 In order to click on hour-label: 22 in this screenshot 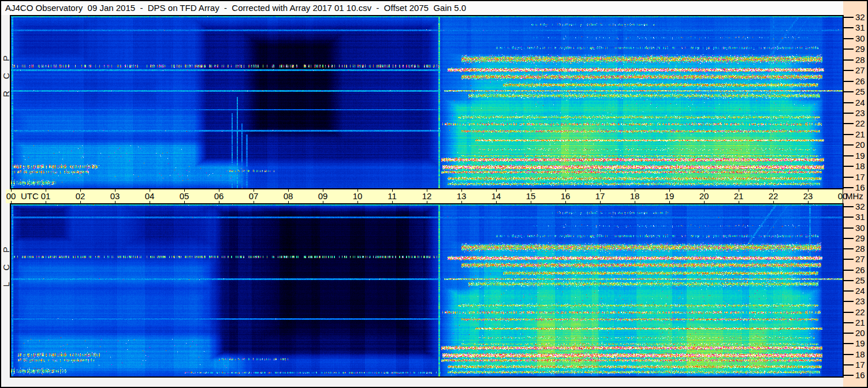, I will do `click(773, 196)`.